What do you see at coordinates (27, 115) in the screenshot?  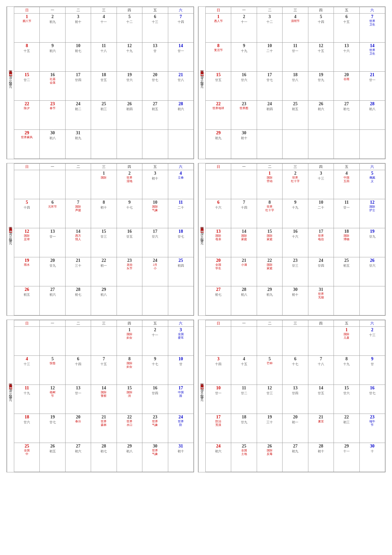 I see `cell: 22除夕` at bounding box center [27, 115].